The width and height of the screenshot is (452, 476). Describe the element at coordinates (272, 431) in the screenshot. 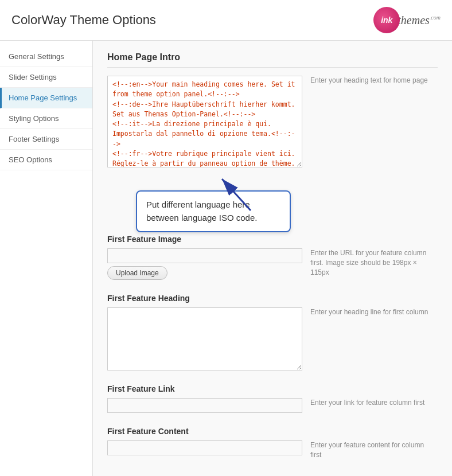

I see `first-feature-content-label: First Feature Content` at that location.